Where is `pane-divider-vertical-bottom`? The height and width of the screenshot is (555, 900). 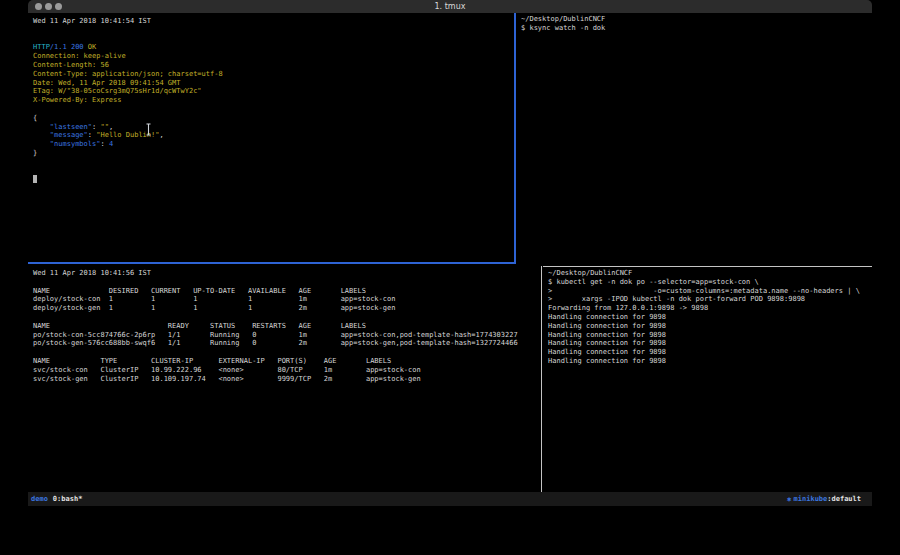 pane-divider-vertical-bottom is located at coordinates (542, 379).